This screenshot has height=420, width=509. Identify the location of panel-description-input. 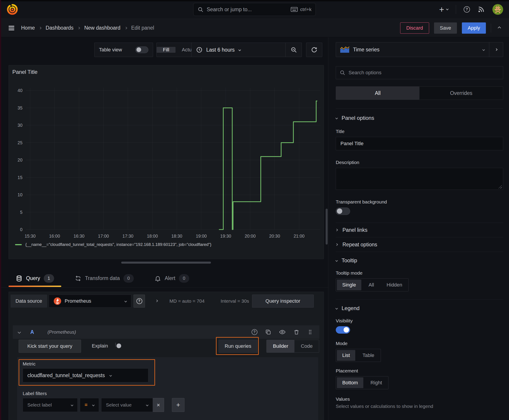
(419, 179).